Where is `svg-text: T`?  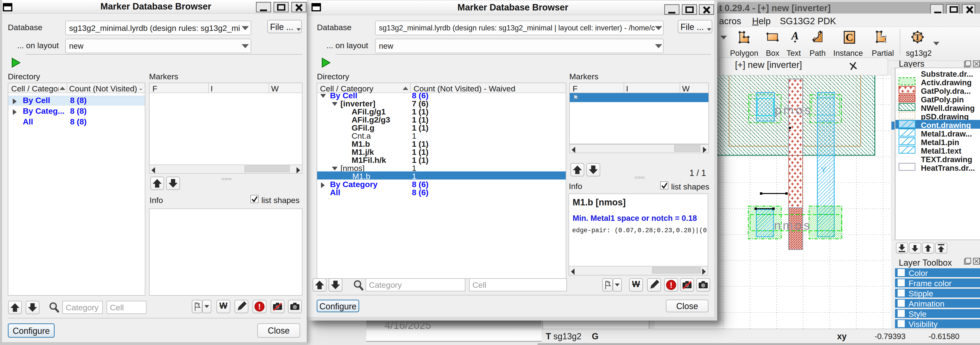
svg-text: T is located at coordinates (918, 37).